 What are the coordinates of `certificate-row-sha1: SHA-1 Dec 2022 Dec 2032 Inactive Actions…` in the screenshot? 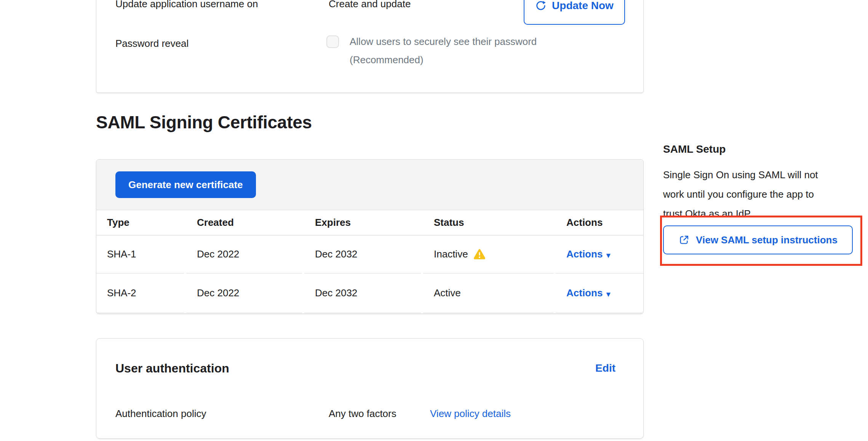 It's located at (370, 254).